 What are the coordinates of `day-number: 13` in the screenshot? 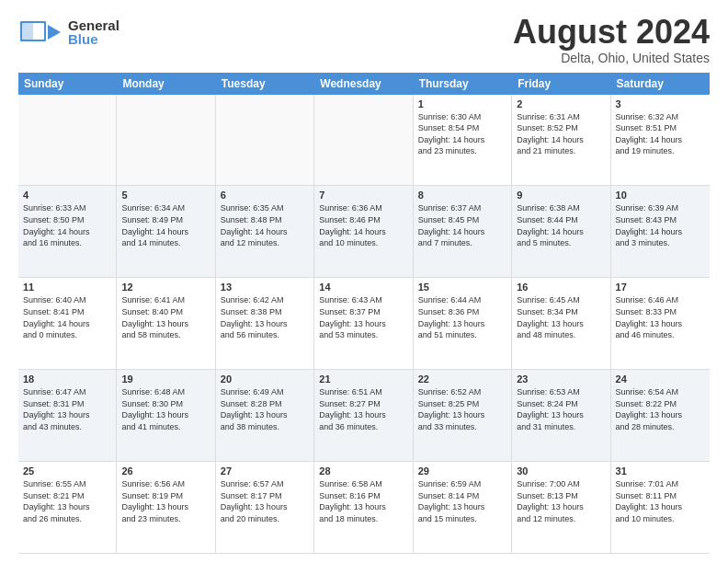 It's located at (265, 287).